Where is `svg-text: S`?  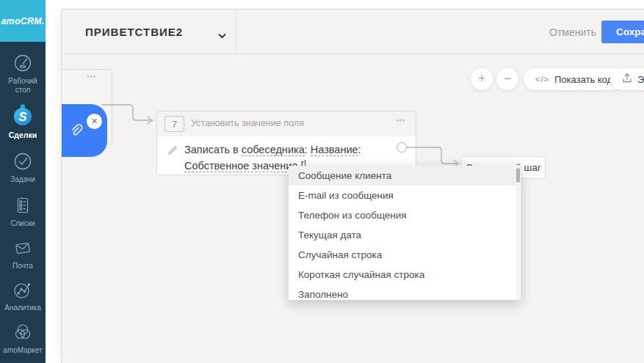 svg-text: S is located at coordinates (23, 117).